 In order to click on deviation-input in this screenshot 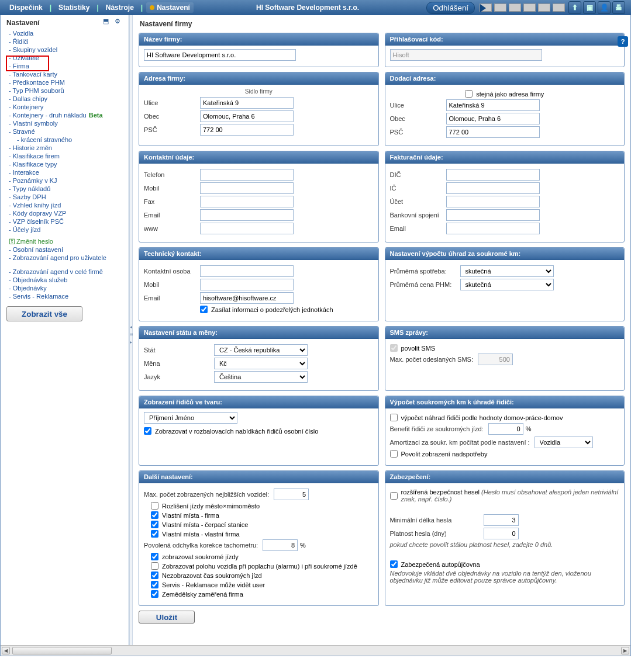, I will do `click(280, 545)`.